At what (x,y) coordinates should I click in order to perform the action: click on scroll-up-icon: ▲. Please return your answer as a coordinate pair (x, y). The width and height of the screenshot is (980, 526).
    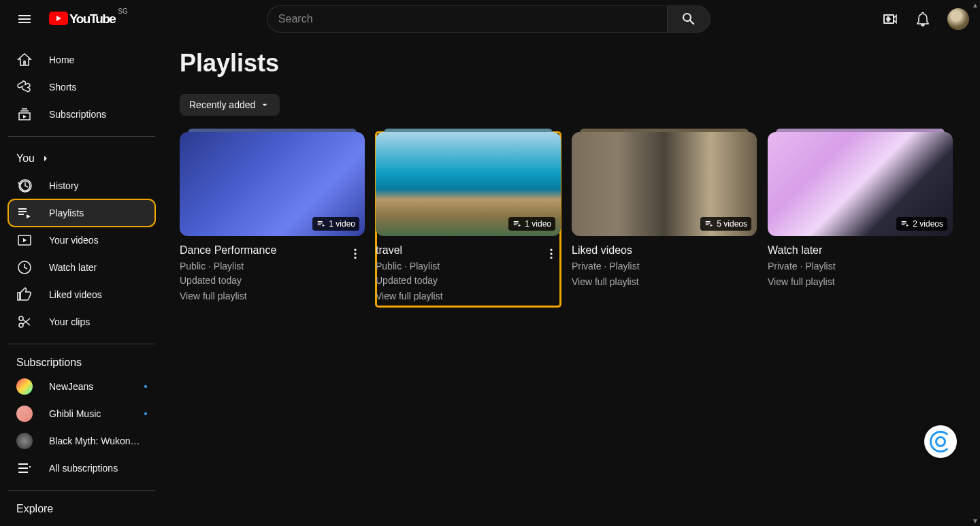
    Looking at the image, I should click on (975, 5).